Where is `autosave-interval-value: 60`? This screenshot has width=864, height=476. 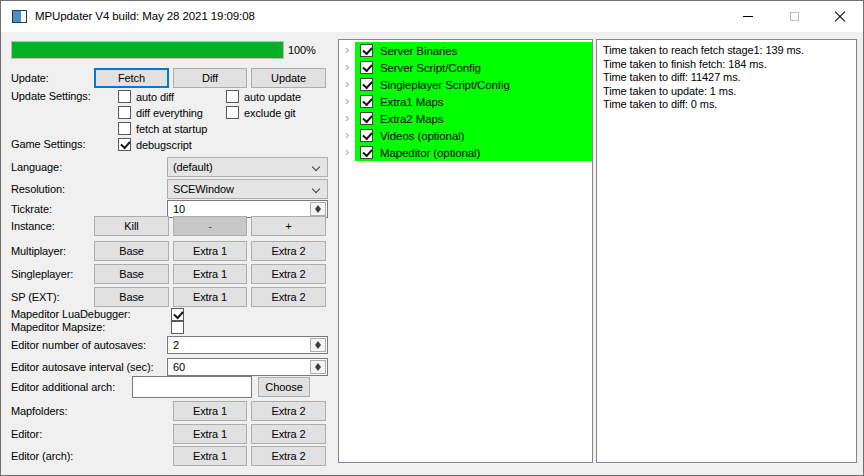
autosave-interval-value: 60 is located at coordinates (179, 367).